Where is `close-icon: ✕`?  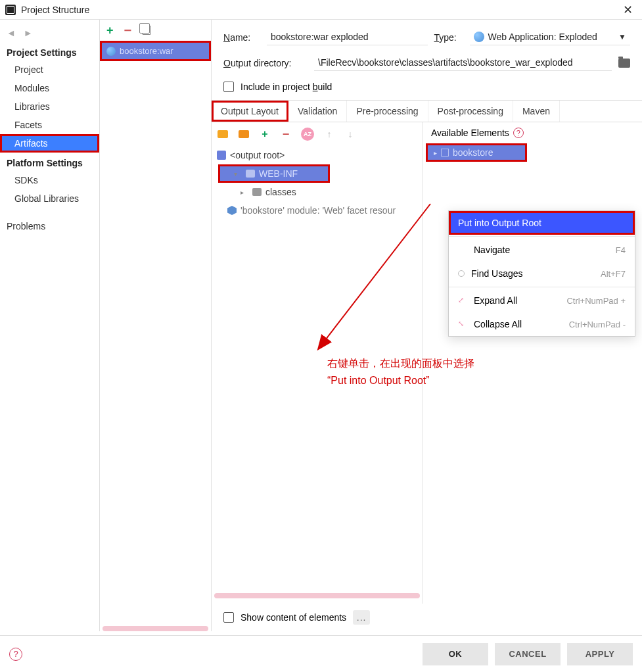 close-icon: ✕ is located at coordinates (628, 10).